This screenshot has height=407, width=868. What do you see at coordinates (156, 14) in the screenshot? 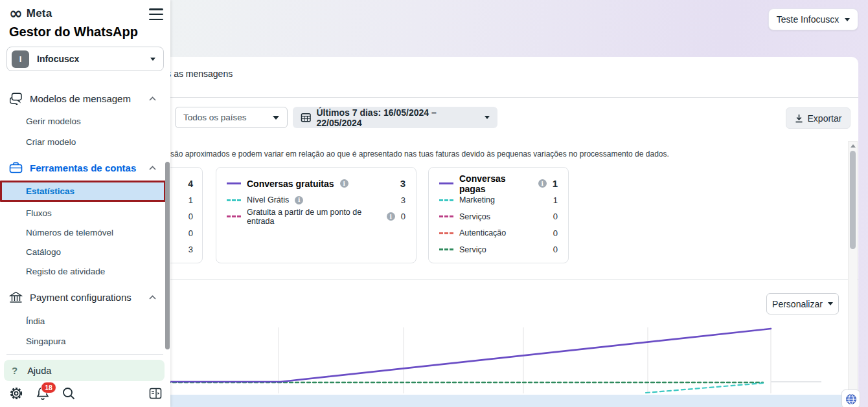
I see `hamburger-menu-icon` at bounding box center [156, 14].